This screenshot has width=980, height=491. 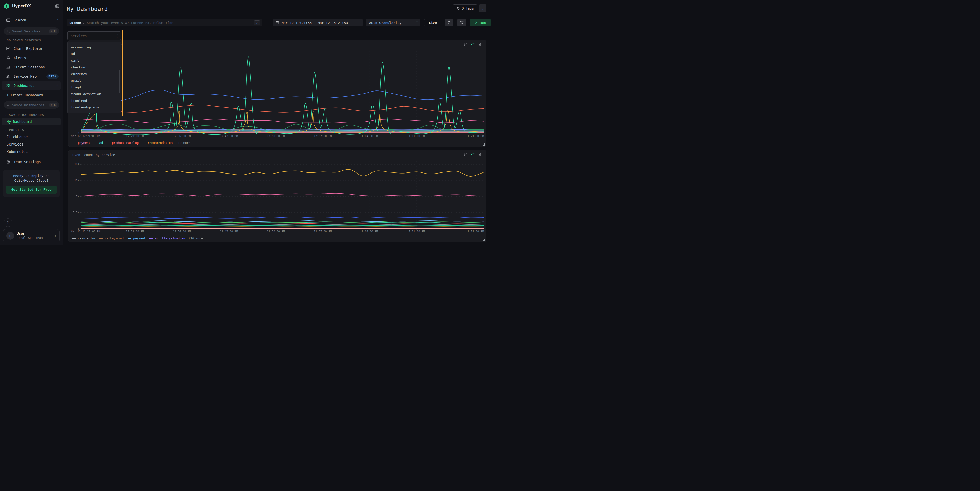 What do you see at coordinates (31, 162) in the screenshot?
I see `sidebar-item-team-settings: Team Settings` at bounding box center [31, 162].